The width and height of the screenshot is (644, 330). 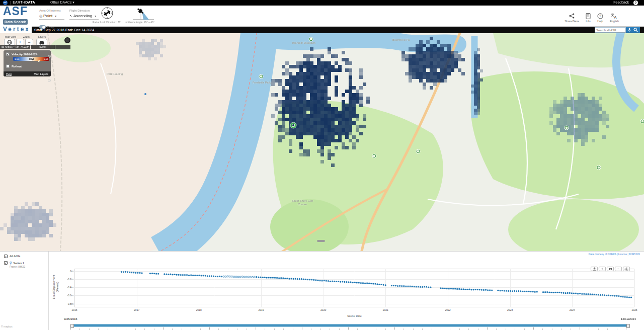 What do you see at coordinates (143, 14) in the screenshot?
I see `incidence-angle-icon` at bounding box center [143, 14].